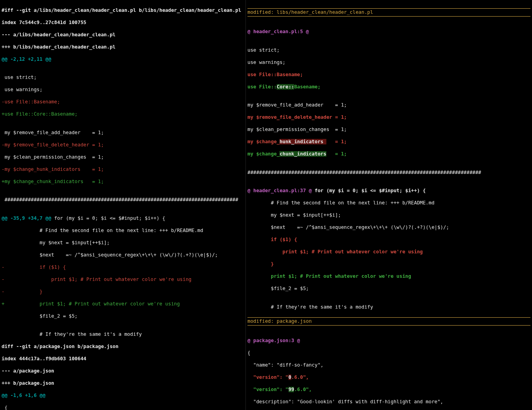  What do you see at coordinates (389, 252) in the screenshot?
I see `del-line: print $1; # Print out whatever color we'…` at bounding box center [389, 252].